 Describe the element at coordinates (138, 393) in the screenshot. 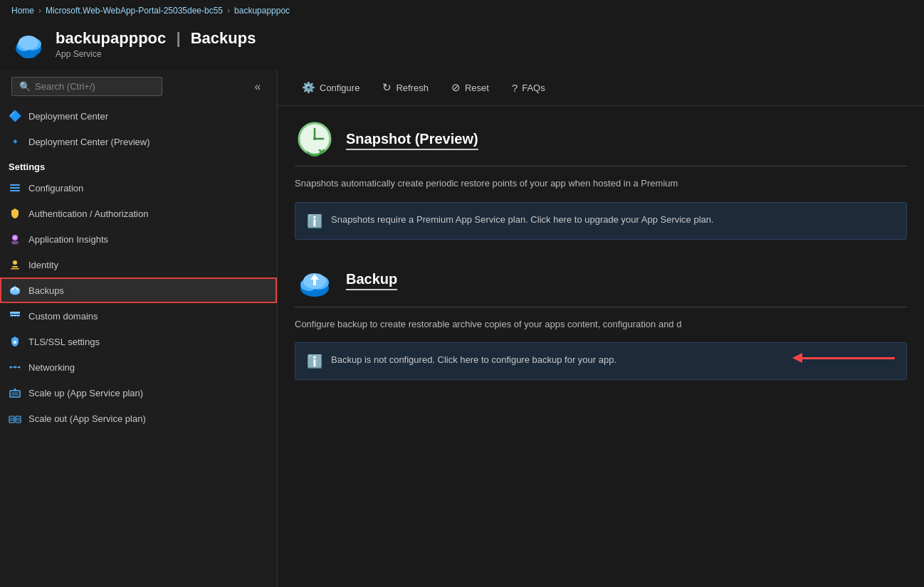

I see `sidebar-item-scale-up: Scale up (App Service plan)` at that location.